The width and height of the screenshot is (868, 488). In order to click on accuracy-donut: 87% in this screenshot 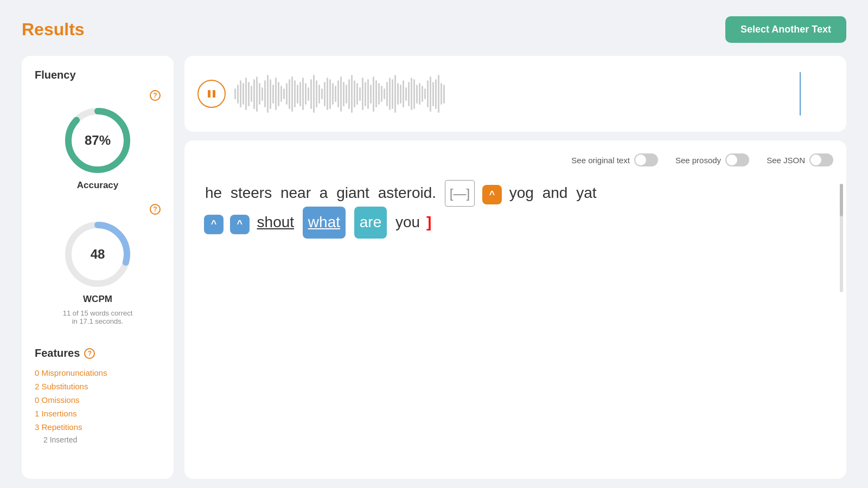, I will do `click(98, 140)`.